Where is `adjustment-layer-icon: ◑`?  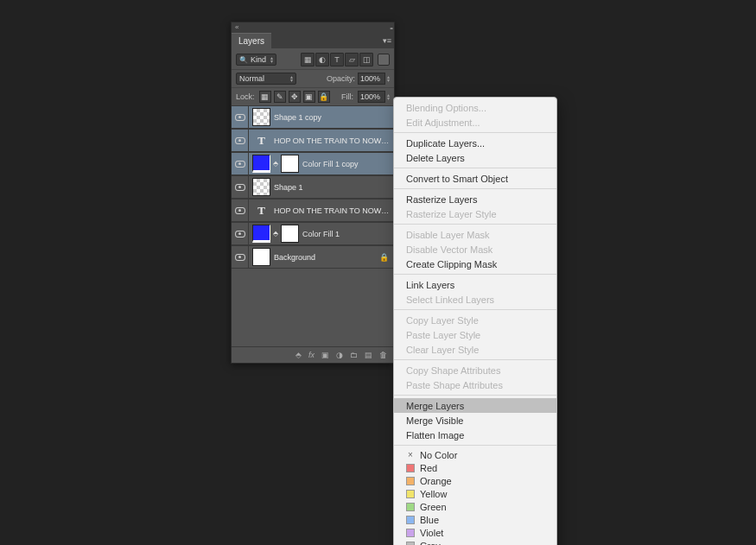
adjustment-layer-icon: ◑ is located at coordinates (340, 355).